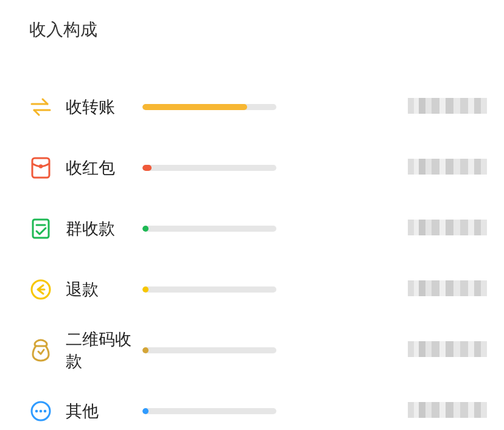  I want to click on list-item: 群收款, so click(267, 229).